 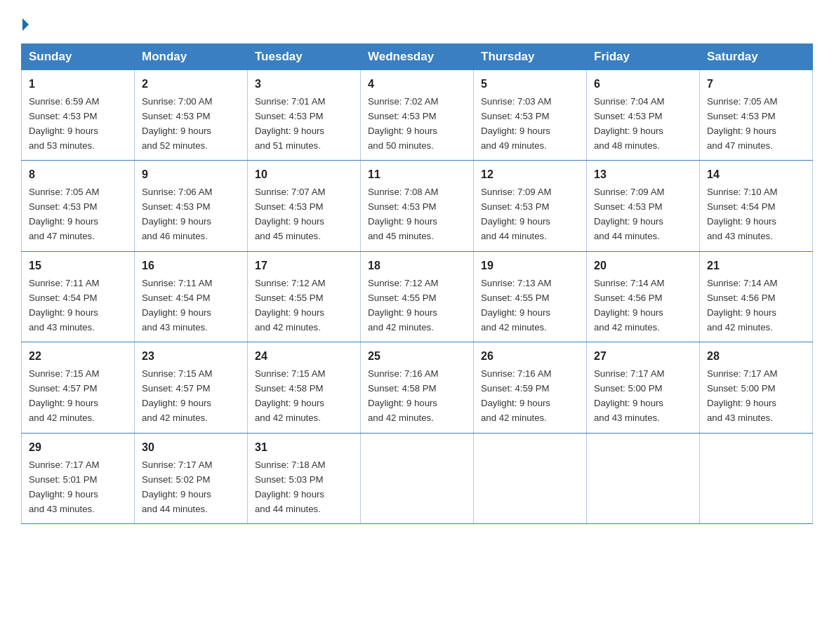 I want to click on calendar-cell: 19 Sunrise: 7:13 AMSunset: 4:55 PMDaylig…, so click(x=531, y=296).